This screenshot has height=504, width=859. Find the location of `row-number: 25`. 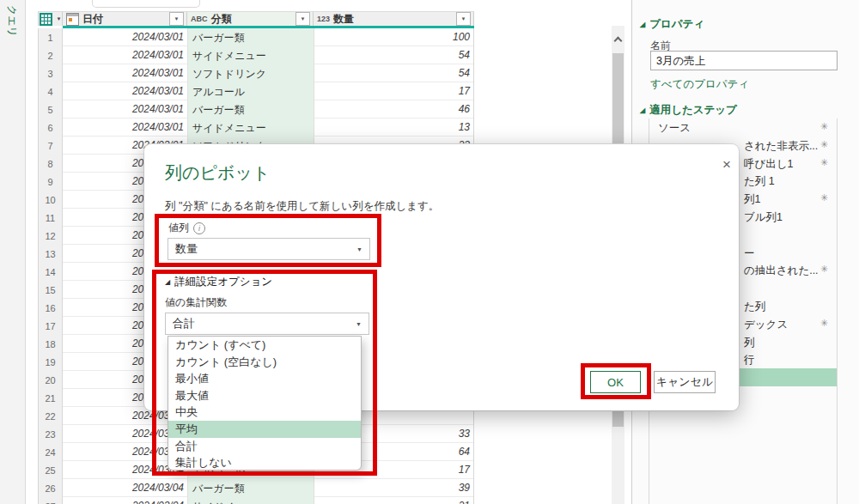

row-number: 25 is located at coordinates (50, 471).